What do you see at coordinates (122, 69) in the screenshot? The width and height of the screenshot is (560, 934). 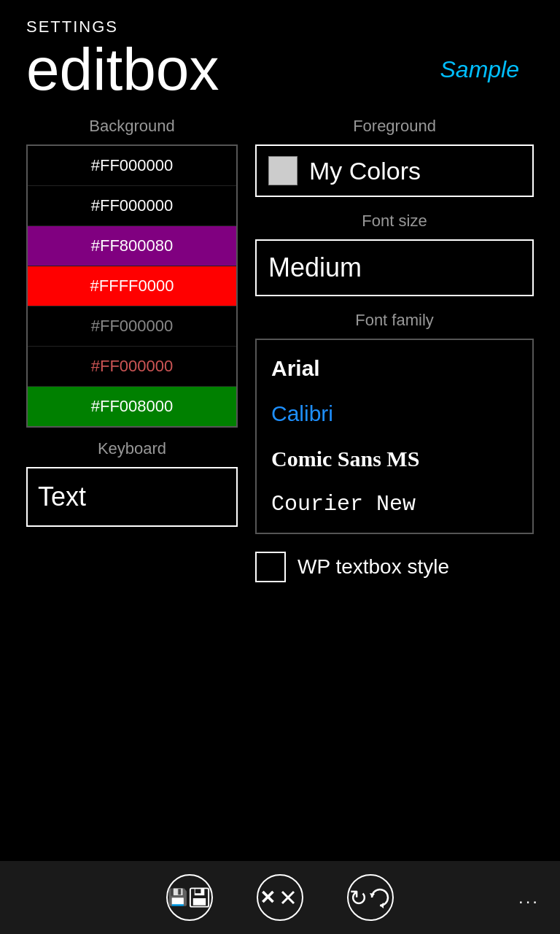 I see `page-title: editbox` at bounding box center [122, 69].